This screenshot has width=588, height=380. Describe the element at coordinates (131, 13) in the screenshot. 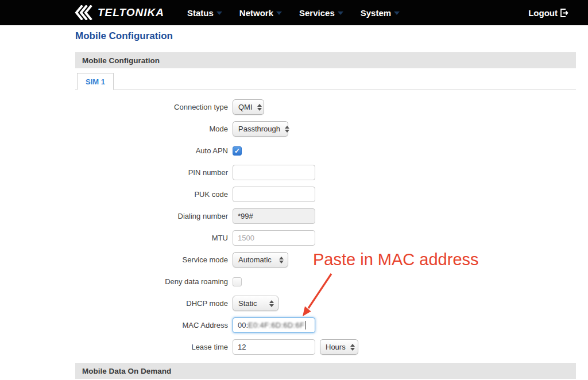

I see `brand-text: TELTONIKA` at that location.